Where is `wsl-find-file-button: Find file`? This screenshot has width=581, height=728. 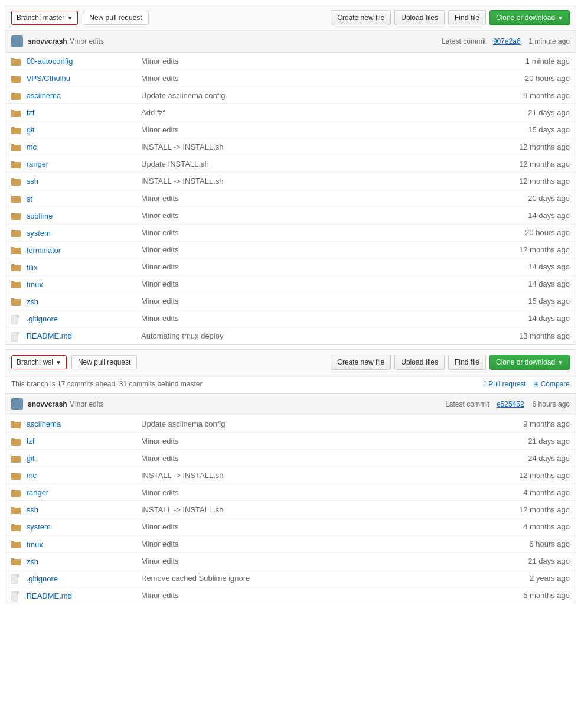
wsl-find-file-button: Find file is located at coordinates (467, 362).